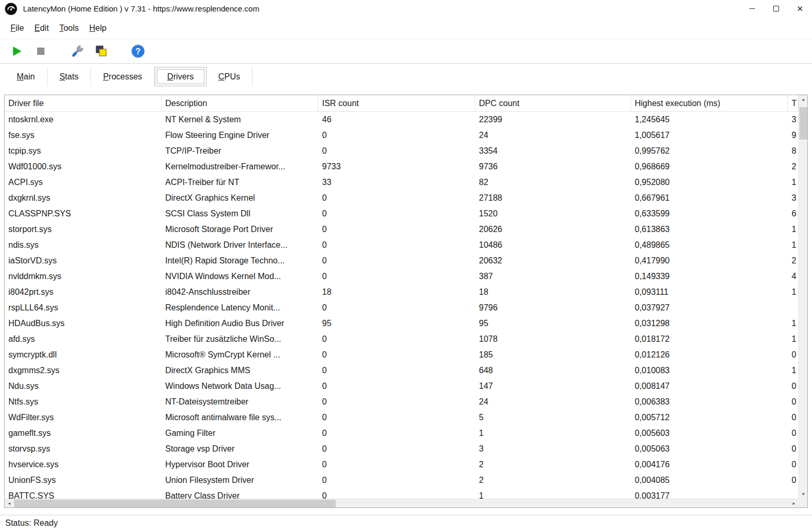 This screenshot has width=812, height=531. I want to click on table-row: dxgkrnl.sysDirectX Graphics Kernel027188…, so click(402, 198).